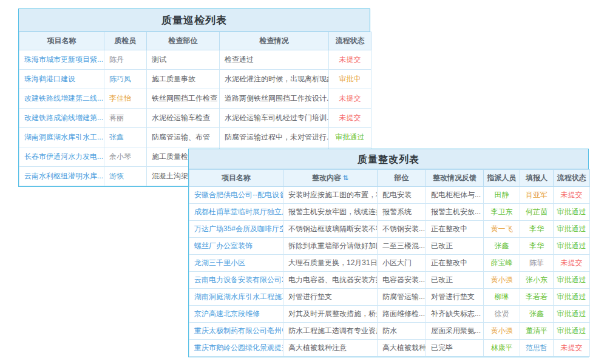 This screenshot has height=364, width=607. What do you see at coordinates (239, 195) in the screenshot?
I see `project-cell-link: 安徽合肥供电公司--配电设备...` at bounding box center [239, 195].